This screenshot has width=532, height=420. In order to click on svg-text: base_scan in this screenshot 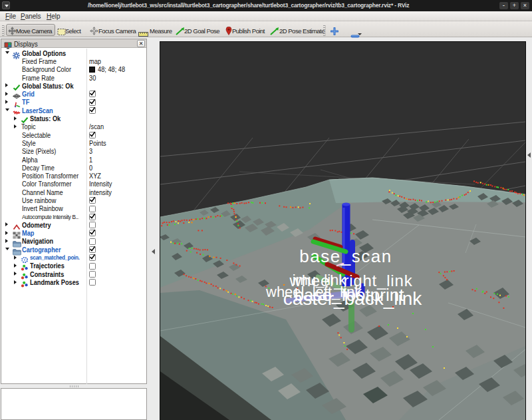, I will do `click(346, 256)`.